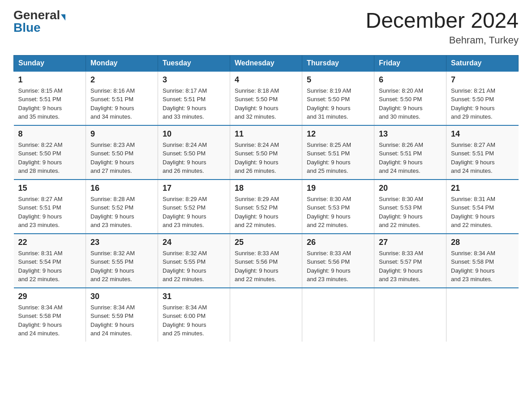  What do you see at coordinates (339, 261) in the screenshot?
I see `day-cell: 26Sunrise: 8:33 AMSunset: 5:56 PMDayligh…` at bounding box center [339, 261].